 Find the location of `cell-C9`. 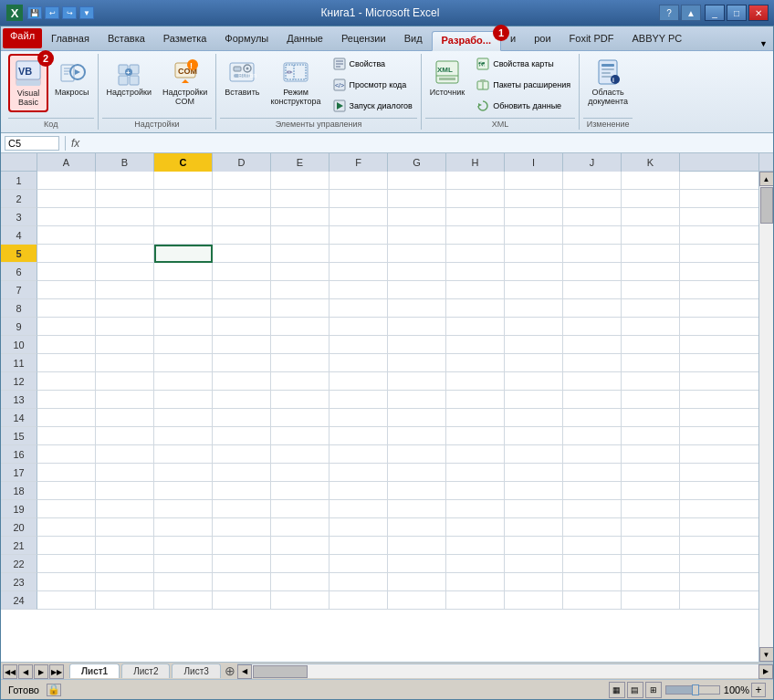

cell-C9 is located at coordinates (183, 327).